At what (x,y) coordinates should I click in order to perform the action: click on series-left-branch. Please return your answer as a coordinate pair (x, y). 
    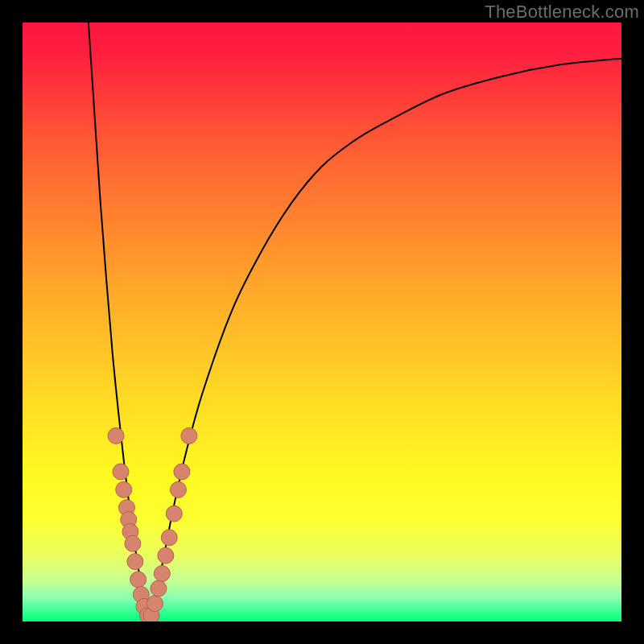
    Looking at the image, I should click on (118, 322).